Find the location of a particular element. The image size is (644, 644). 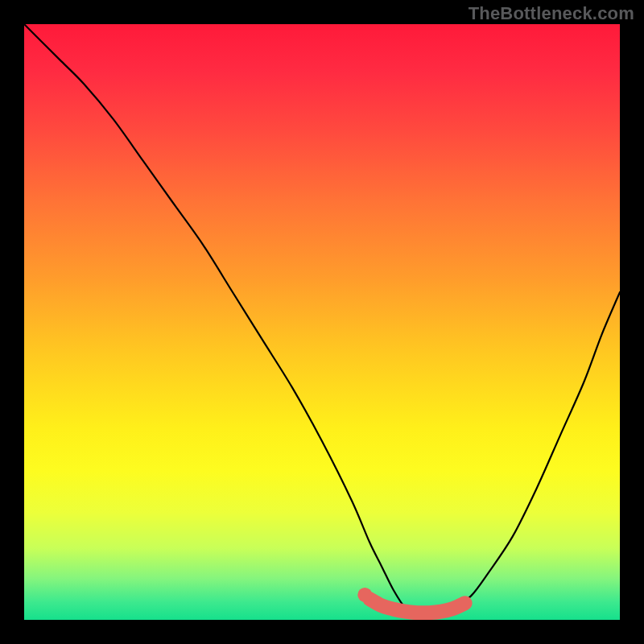

watermark-label: TheBottleneck.com is located at coordinates (551, 14).